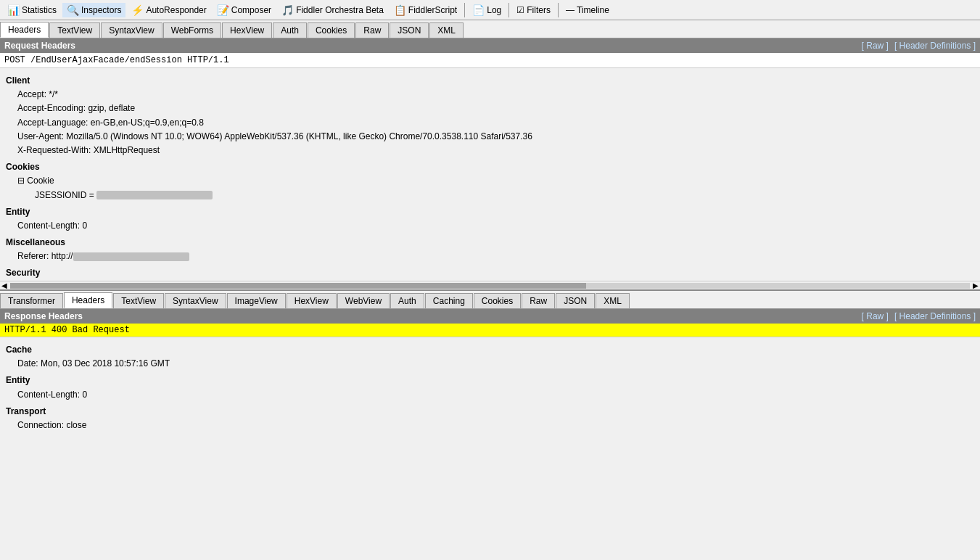 This screenshot has height=560, width=980. I want to click on request-scrollbar: ◀ ▶, so click(490, 285).